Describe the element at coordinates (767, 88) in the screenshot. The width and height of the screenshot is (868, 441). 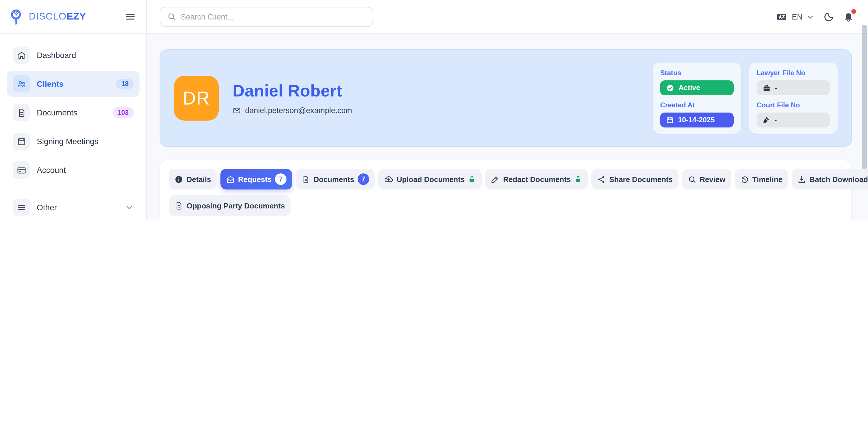
I see `briefcase-icon` at that location.